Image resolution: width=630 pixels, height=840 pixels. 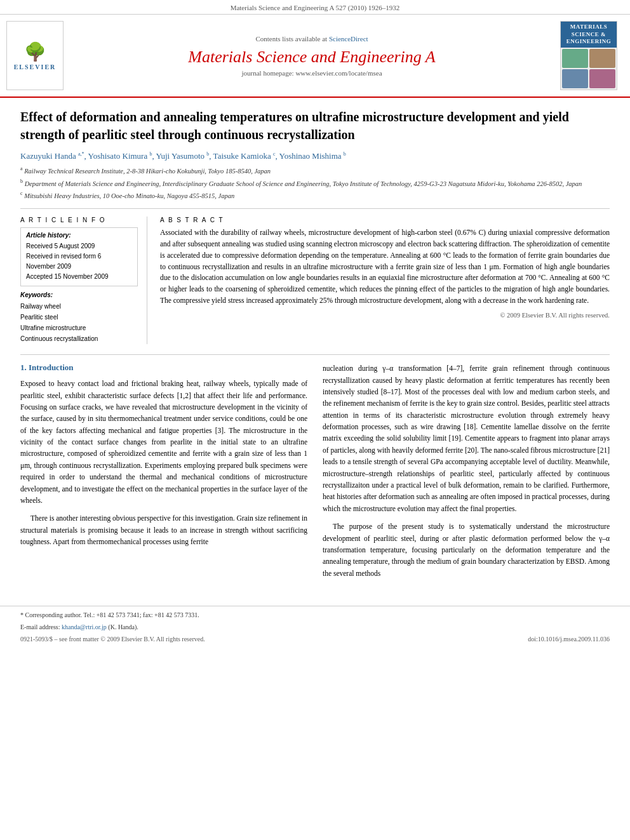 What do you see at coordinates (385, 267) in the screenshot?
I see `abstract-text: Associated with the durability of railwa…` at bounding box center [385, 267].